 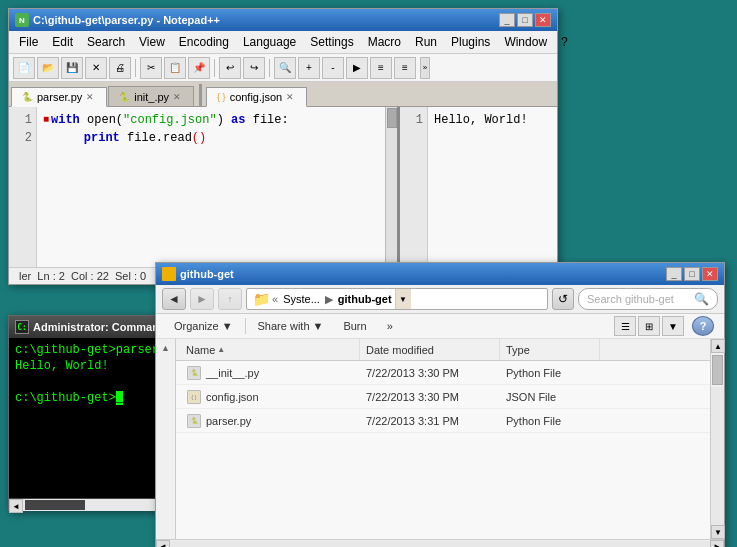 I want to click on scrollbar-left, so click(x=391, y=187).